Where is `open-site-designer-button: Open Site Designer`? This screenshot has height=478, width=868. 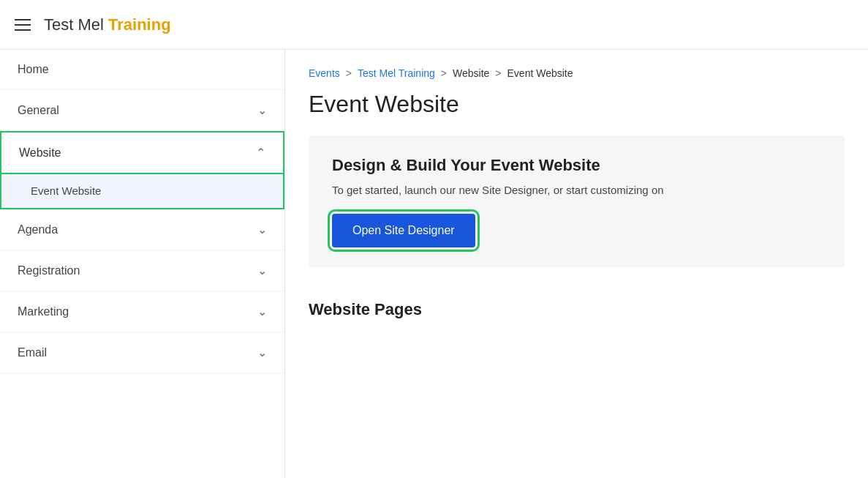
open-site-designer-button: Open Site Designer is located at coordinates (404, 231).